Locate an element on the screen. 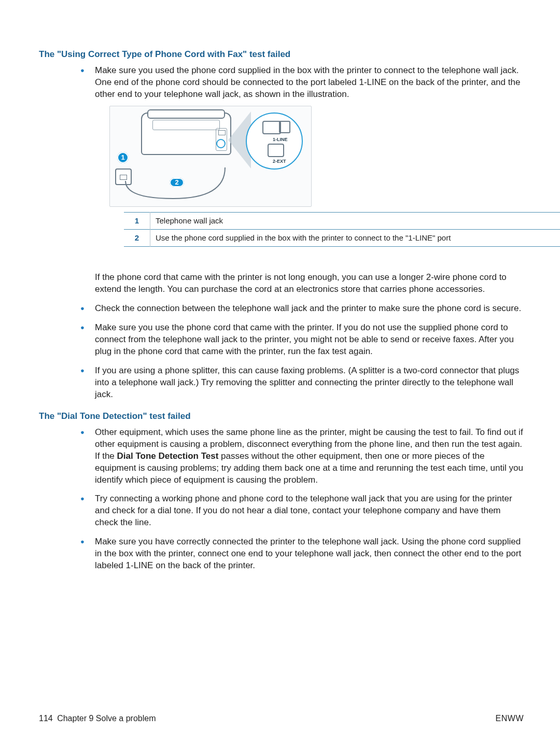 The height and width of the screenshot is (745, 560). table-row: 1 Telephone wall jack is located at coordinates (342, 221).